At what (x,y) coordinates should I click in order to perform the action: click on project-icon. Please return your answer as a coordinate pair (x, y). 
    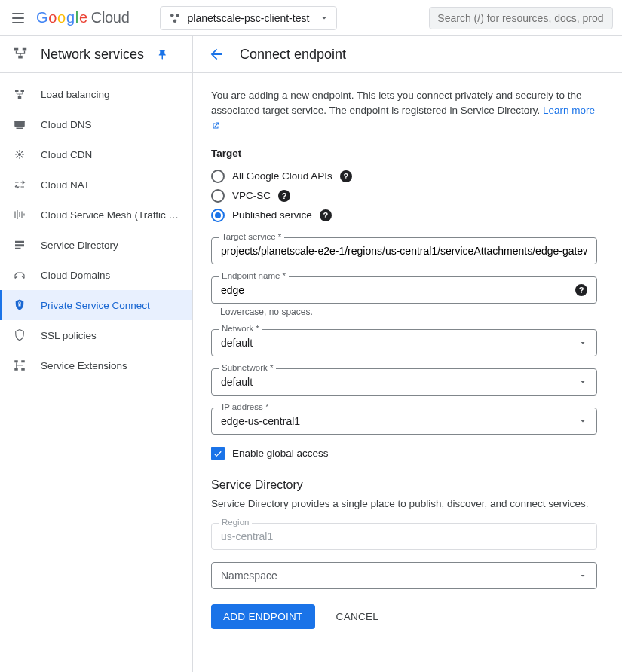
    Looking at the image, I should click on (175, 18).